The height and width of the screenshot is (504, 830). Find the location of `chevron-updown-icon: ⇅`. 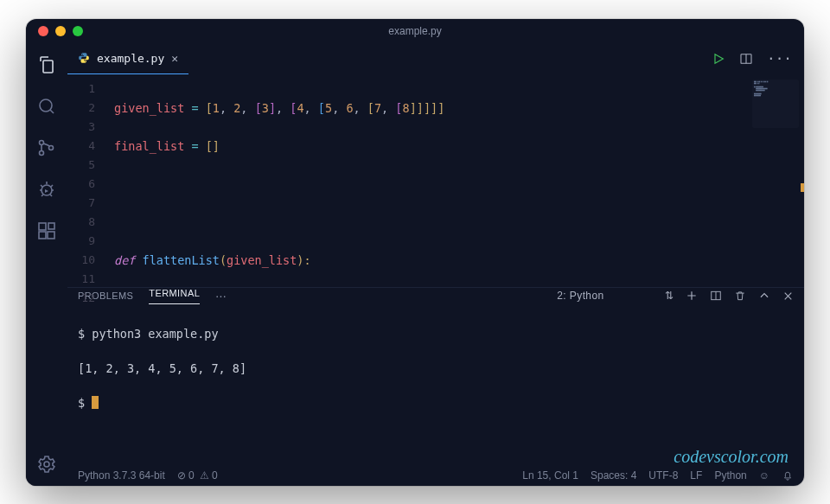

chevron-updown-icon: ⇅ is located at coordinates (669, 296).